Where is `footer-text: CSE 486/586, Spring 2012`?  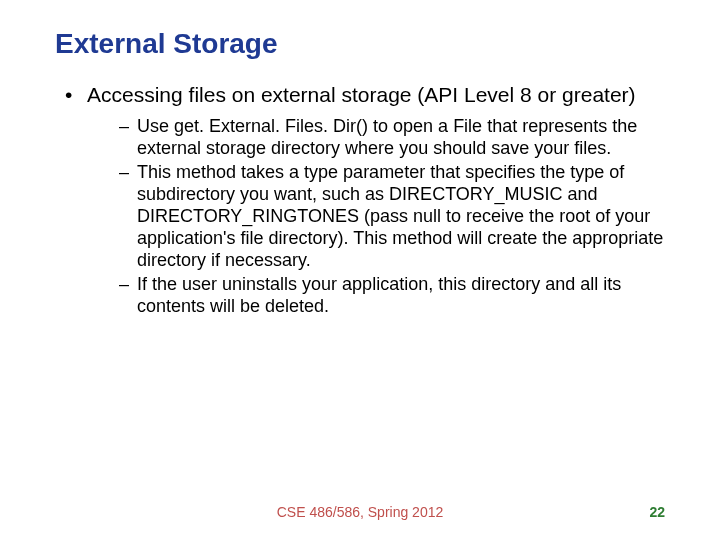 footer-text: CSE 486/586, Spring 2012 is located at coordinates (360, 512).